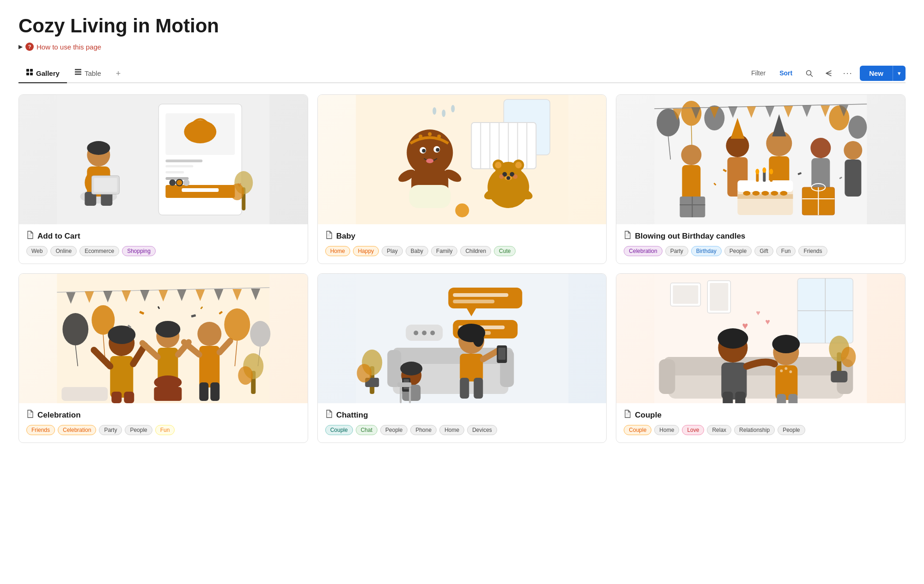  Describe the element at coordinates (462, 338) in the screenshot. I see `card-image-chatting` at that location.